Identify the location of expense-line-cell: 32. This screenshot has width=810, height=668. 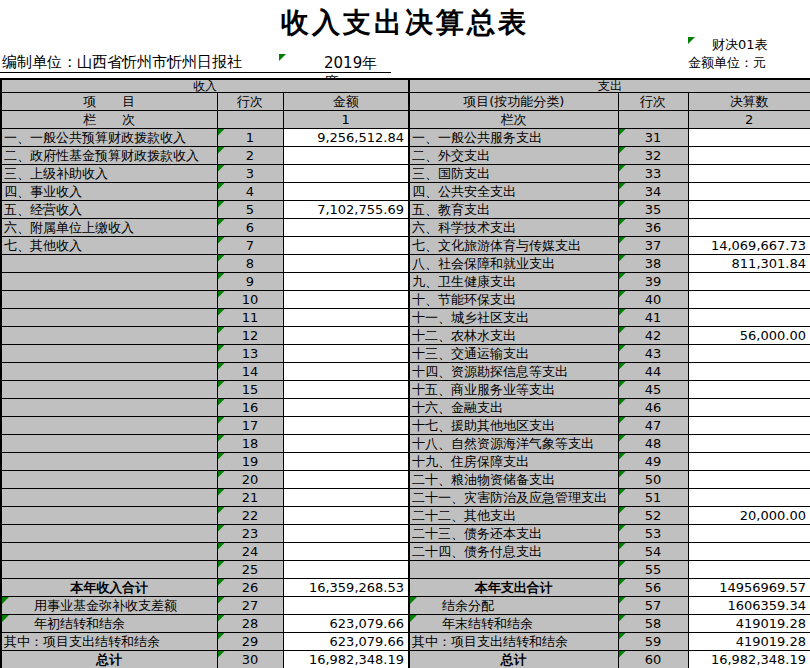
(653, 156).